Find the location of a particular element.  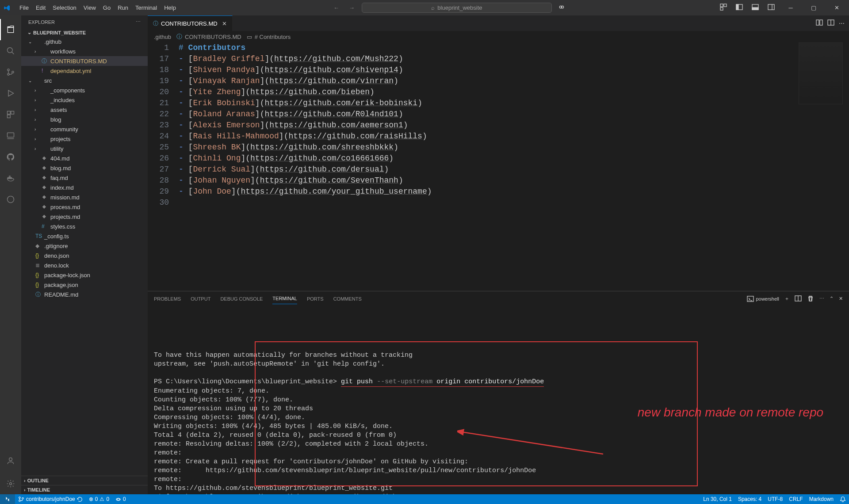

status-port: 0 is located at coordinates (121, 499).